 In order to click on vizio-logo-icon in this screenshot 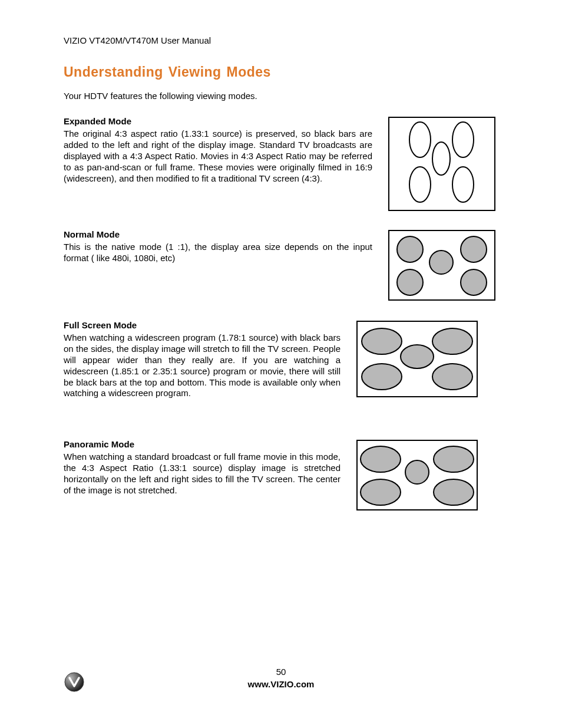, I will do `click(74, 682)`.